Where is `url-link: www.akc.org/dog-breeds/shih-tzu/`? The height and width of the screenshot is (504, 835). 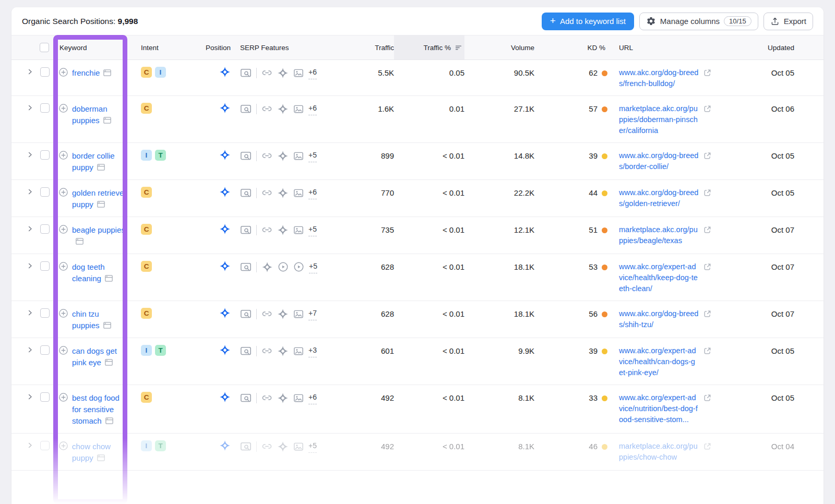 url-link: www.akc.org/dog-breeds/shih-tzu/ is located at coordinates (659, 319).